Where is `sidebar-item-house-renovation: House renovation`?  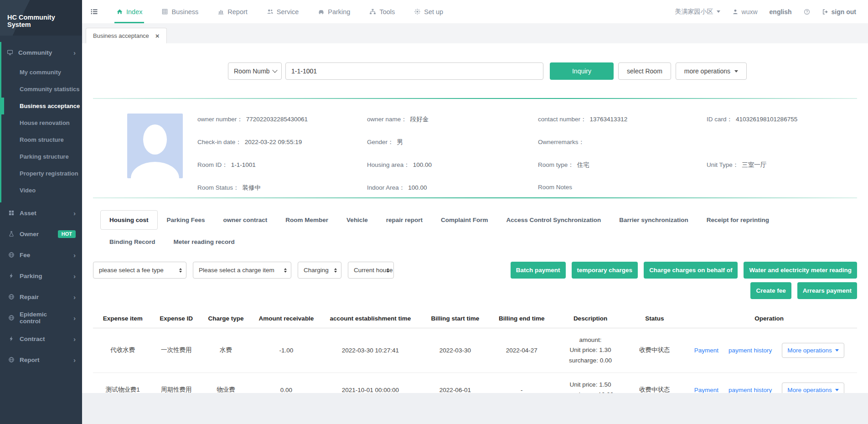 sidebar-item-house-renovation: House renovation is located at coordinates (42, 123).